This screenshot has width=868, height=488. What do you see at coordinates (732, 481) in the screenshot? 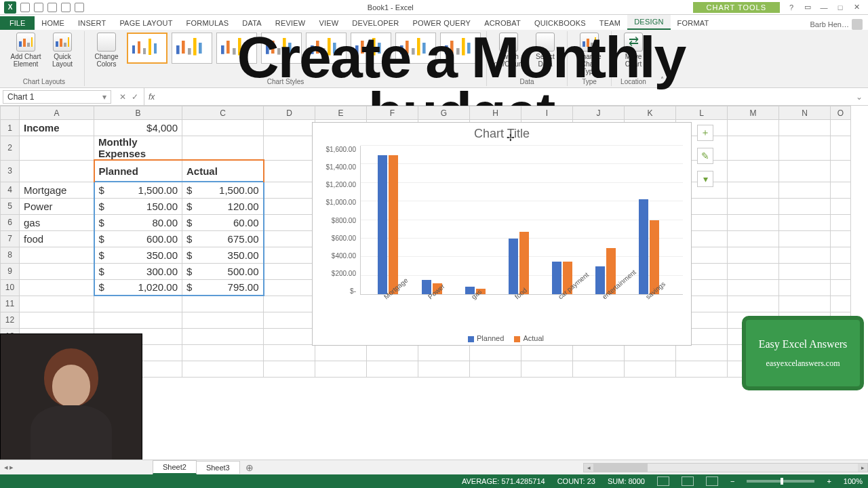
I see `zoom-out-button: −` at bounding box center [732, 481].